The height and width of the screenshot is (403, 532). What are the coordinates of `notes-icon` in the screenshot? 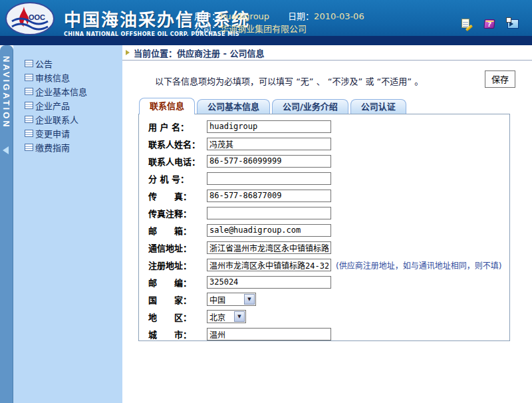 It's located at (467, 24).